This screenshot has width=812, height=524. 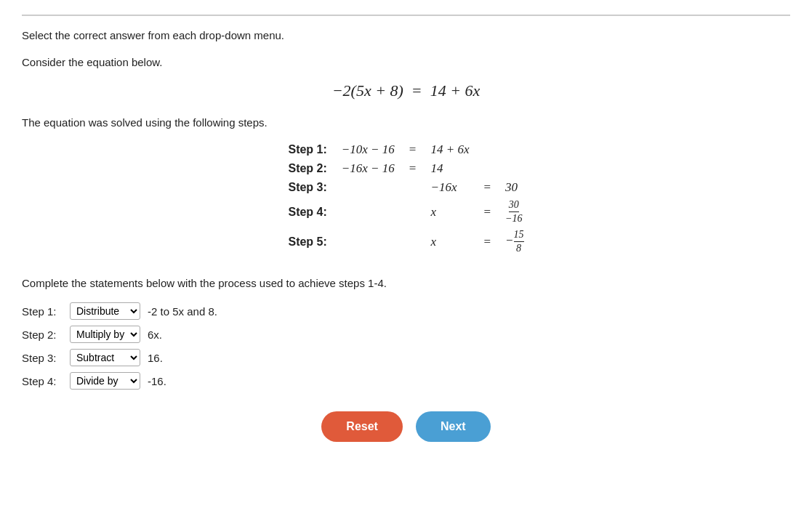 I want to click on top-border, so click(x=406, y=15).